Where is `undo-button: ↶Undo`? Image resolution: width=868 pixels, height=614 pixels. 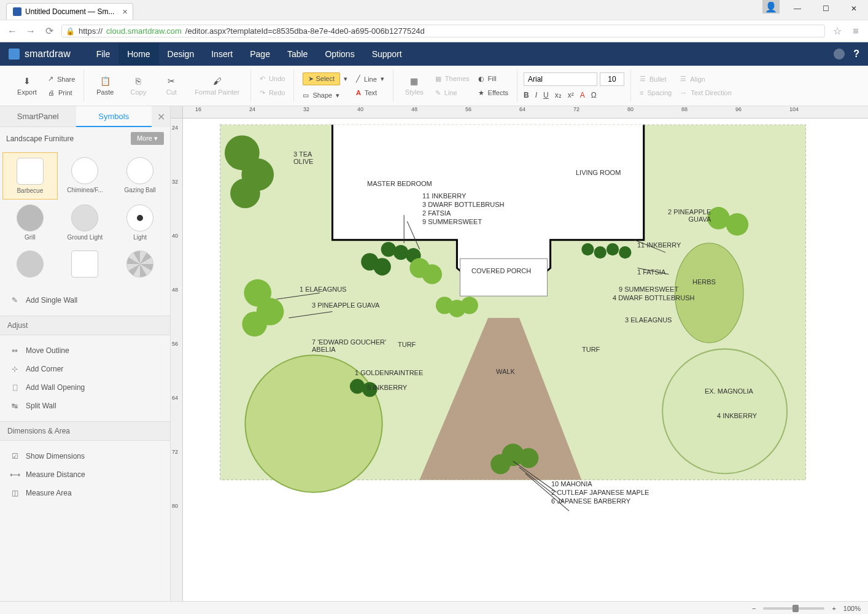 undo-button: ↶Undo is located at coordinates (273, 79).